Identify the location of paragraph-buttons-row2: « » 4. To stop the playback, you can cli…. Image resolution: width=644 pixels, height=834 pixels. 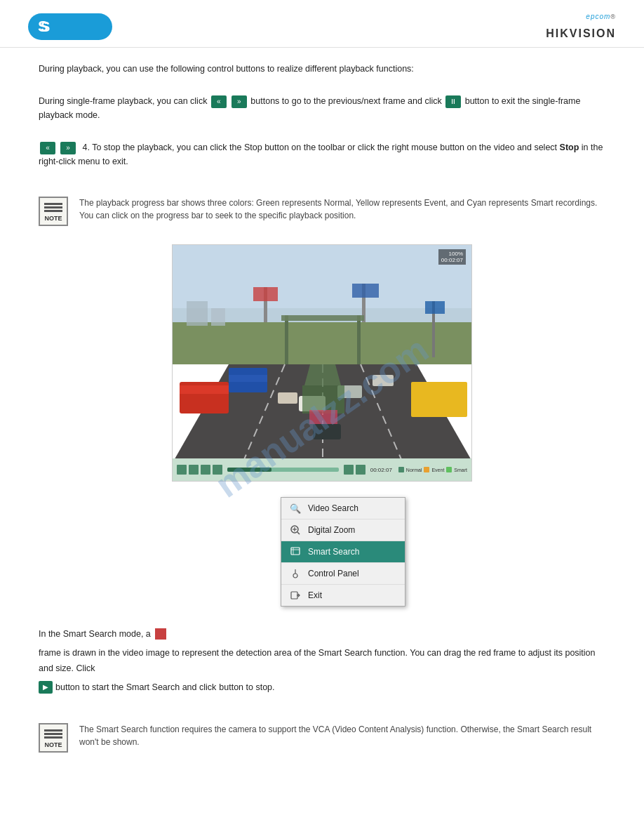
(322, 154).